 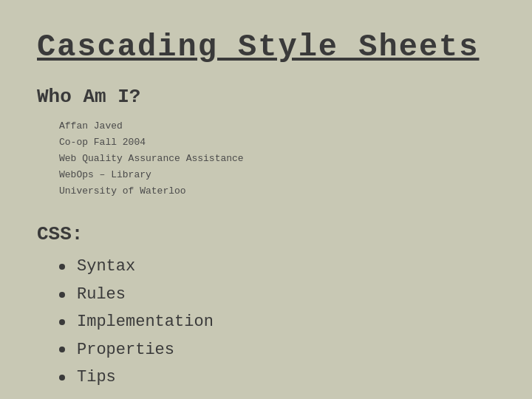 I want to click on bio-line-1: Affan Javed, so click(x=277, y=126).